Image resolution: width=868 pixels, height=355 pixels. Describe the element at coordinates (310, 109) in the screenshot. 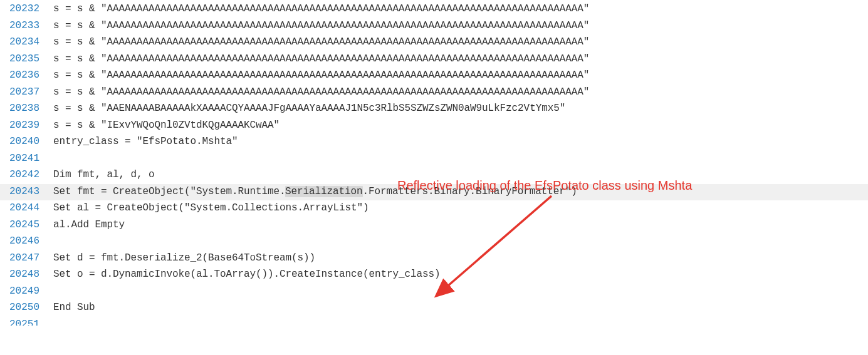

I see `code-text: s = s & "AAENAAAABAAAAAkXAAAACQYAAAAJFgA…` at that location.